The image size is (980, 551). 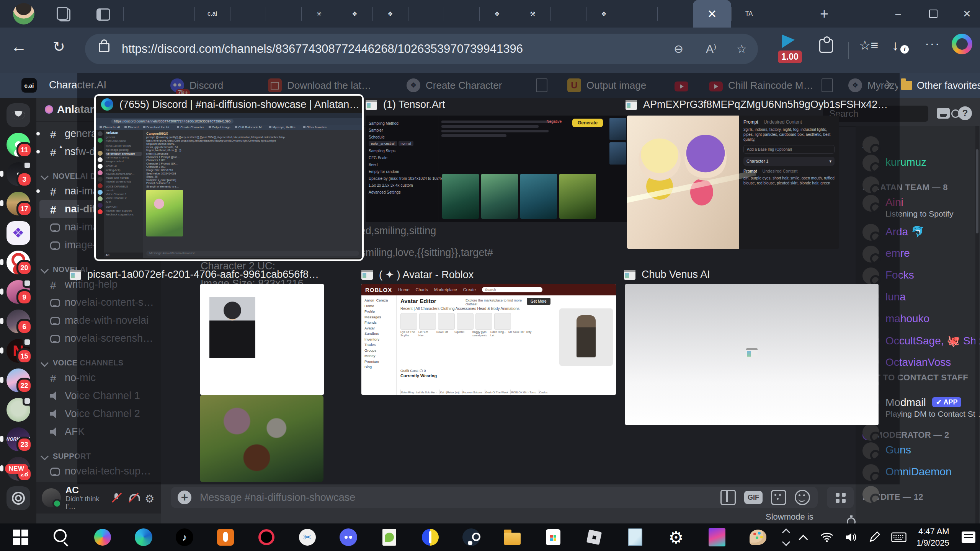 I want to click on taskbar-clock: 4:47 AM 1/9/2025, so click(x=933, y=537).